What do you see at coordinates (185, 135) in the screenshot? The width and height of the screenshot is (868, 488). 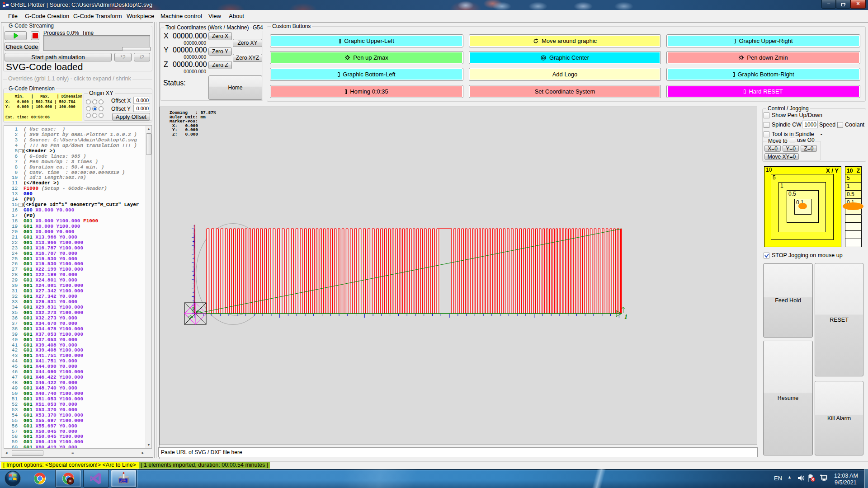 I see `svg-text: Z: 0.000` at bounding box center [185, 135].